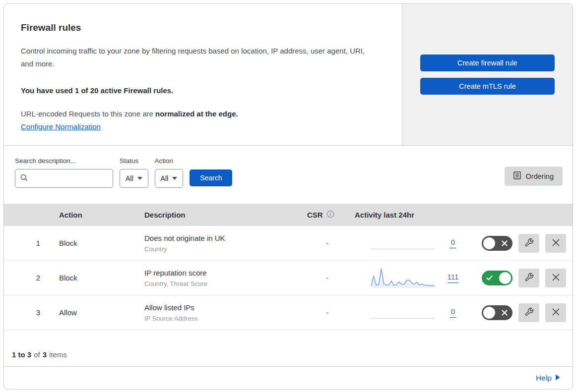  What do you see at coordinates (94, 215) in the screenshot?
I see `column-action: Action` at bounding box center [94, 215].